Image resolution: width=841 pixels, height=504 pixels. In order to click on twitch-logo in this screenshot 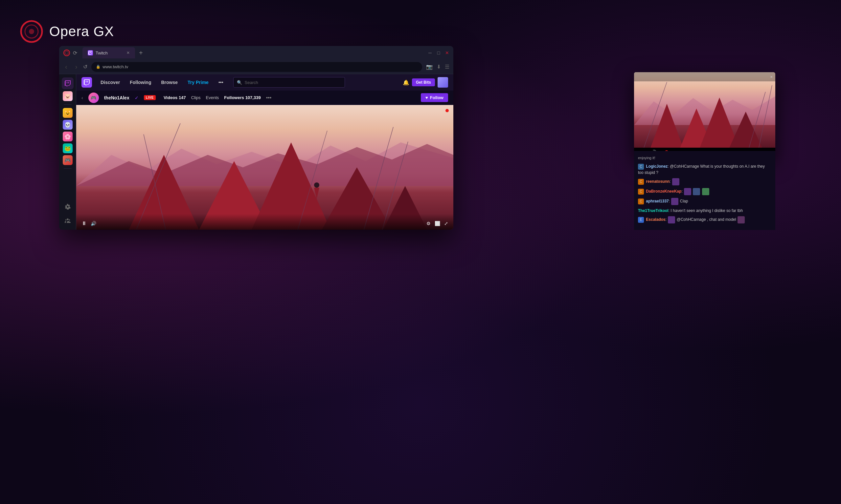, I will do `click(87, 82)`.